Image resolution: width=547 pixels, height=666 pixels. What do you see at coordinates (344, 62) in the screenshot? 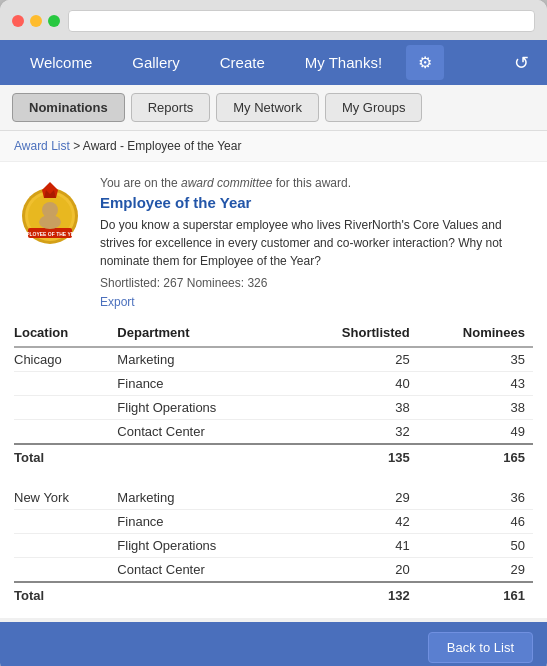
I see `nav-my-thanks: My Thanks!` at bounding box center [344, 62].